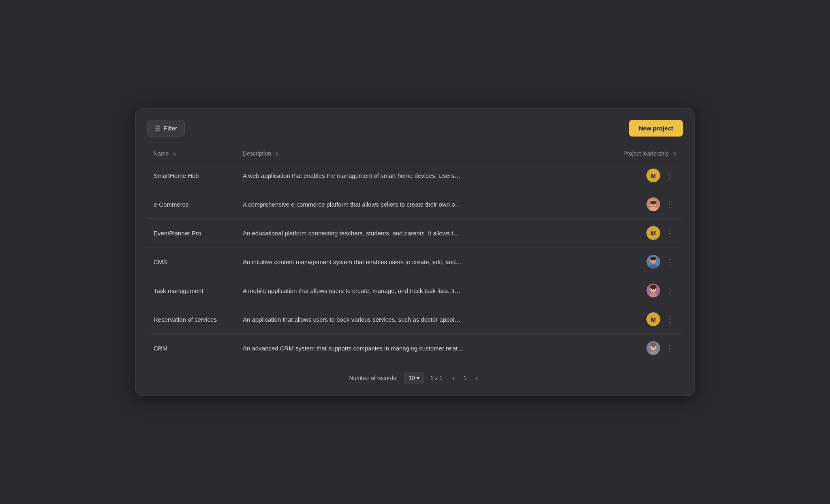  What do you see at coordinates (423, 233) in the screenshot?
I see `cell-description: An educational platform connecting teach…` at bounding box center [423, 233].